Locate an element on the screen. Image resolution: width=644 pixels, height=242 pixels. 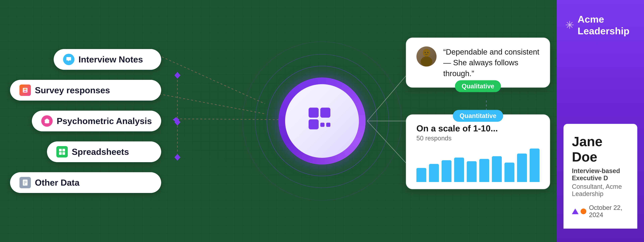
qualitative-badge: Qualitative is located at coordinates (478, 86).